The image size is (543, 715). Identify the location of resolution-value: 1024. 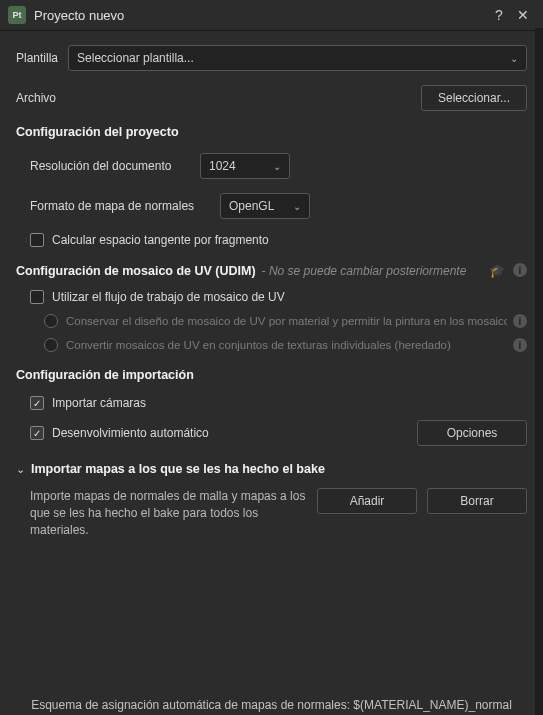
(222, 166).